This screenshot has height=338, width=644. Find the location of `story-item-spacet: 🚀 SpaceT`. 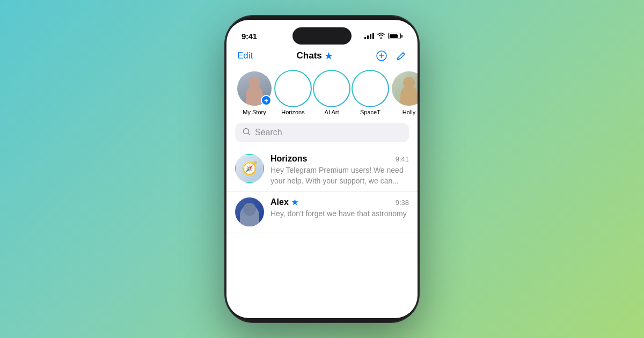

story-item-spacet: 🚀 SpaceT is located at coordinates (370, 93).